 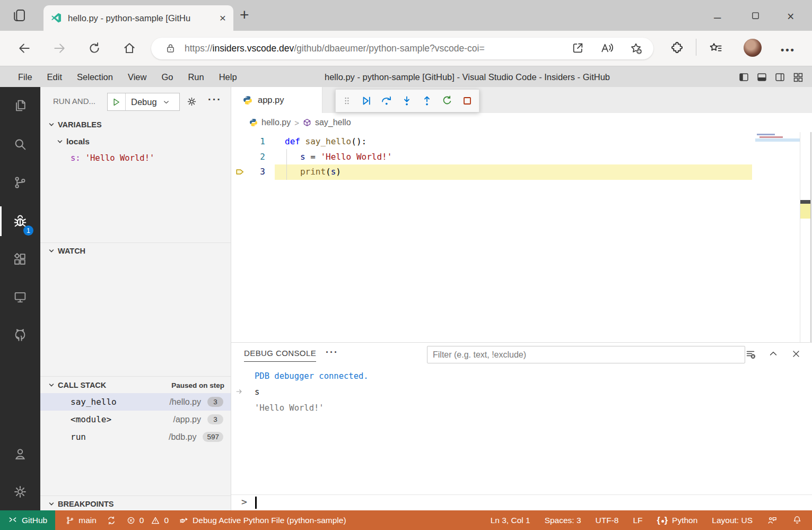 What do you see at coordinates (522, 392) in the screenshot?
I see `console-line: s` at bounding box center [522, 392].